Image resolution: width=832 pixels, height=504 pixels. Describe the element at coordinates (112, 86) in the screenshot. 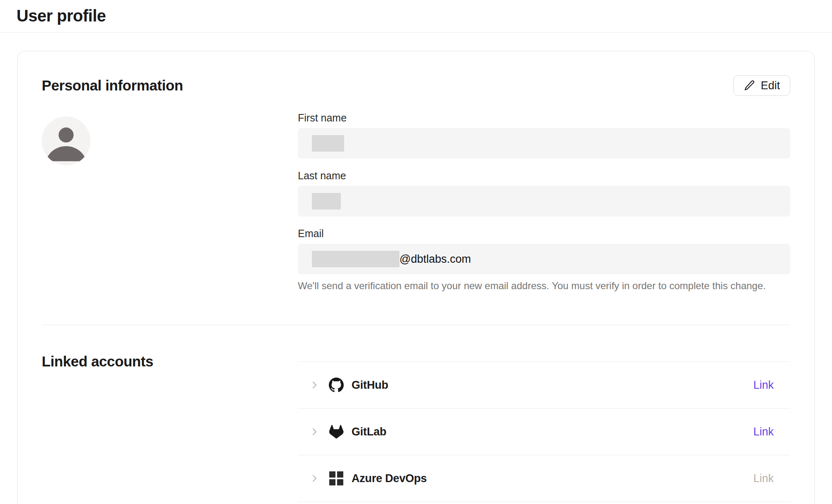

I see `personal-info-title: Personal information` at that location.